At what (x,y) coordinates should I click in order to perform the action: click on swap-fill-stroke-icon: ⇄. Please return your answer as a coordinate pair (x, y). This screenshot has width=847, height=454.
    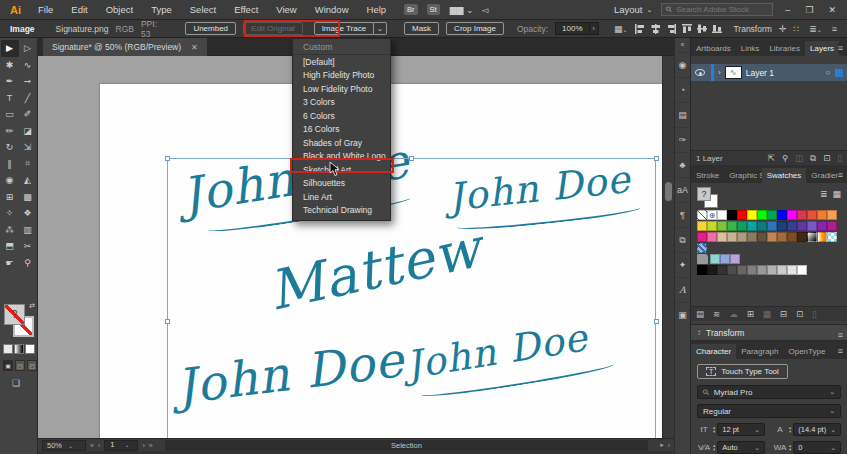
    Looking at the image, I should click on (32, 306).